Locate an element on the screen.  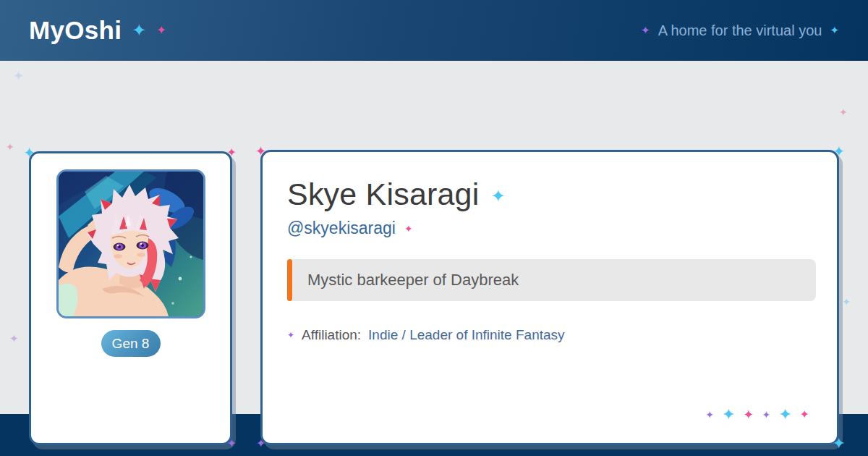
affiliation-label: Affiliation: is located at coordinates (331, 335).